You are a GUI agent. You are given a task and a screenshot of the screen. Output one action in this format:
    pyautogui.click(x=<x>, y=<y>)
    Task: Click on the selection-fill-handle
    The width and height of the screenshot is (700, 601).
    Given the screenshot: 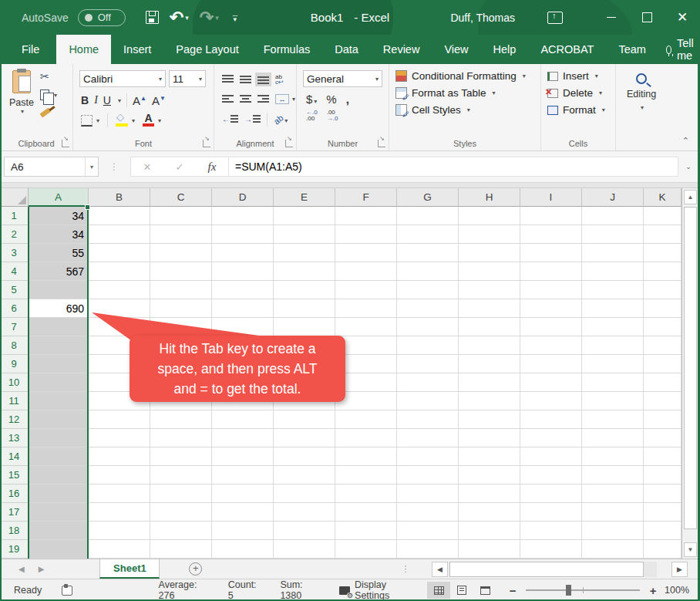 What is the action you would take?
    pyautogui.click(x=88, y=207)
    